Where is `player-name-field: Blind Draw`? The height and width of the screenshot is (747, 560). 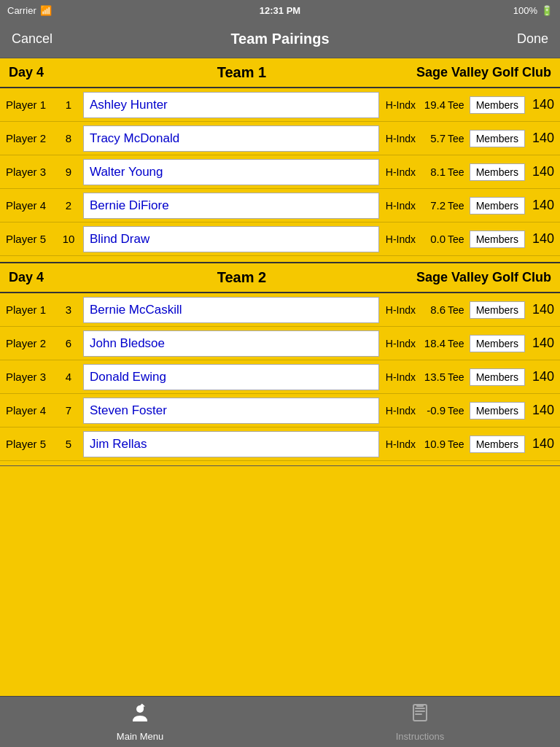
player-name-field: Blind Draw is located at coordinates (231, 239).